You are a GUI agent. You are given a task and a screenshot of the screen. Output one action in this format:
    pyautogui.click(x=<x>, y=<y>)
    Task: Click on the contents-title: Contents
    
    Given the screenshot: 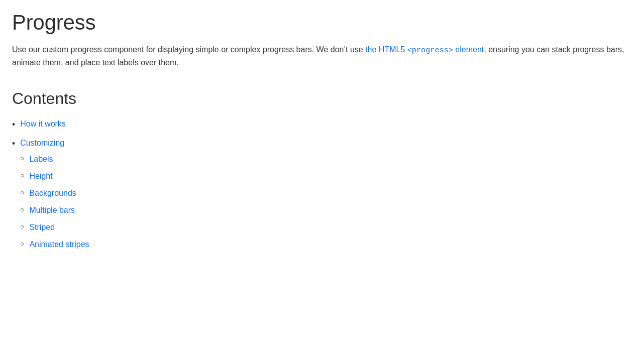 What is the action you would take?
    pyautogui.click(x=321, y=98)
    